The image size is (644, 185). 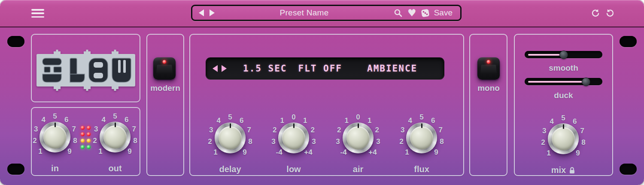 I want to click on knob-scale-number: 0, so click(x=358, y=117).